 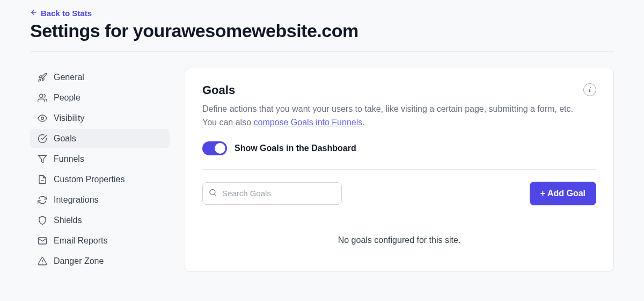 I want to click on sidebar-item-label: Visibility, so click(x=69, y=118).